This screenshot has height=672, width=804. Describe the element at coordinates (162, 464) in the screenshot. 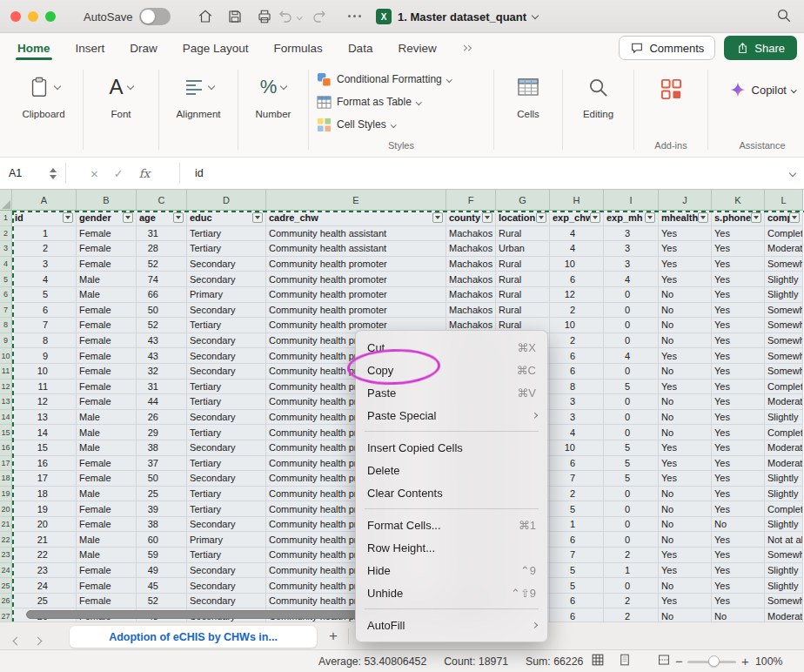

I see `cell-C17: 37` at that location.